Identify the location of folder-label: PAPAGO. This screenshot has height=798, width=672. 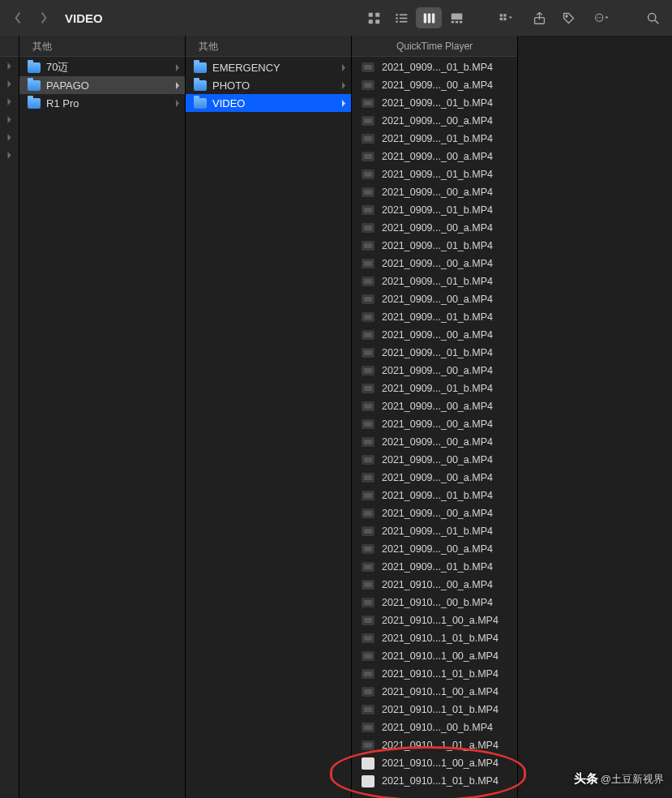
(108, 86).